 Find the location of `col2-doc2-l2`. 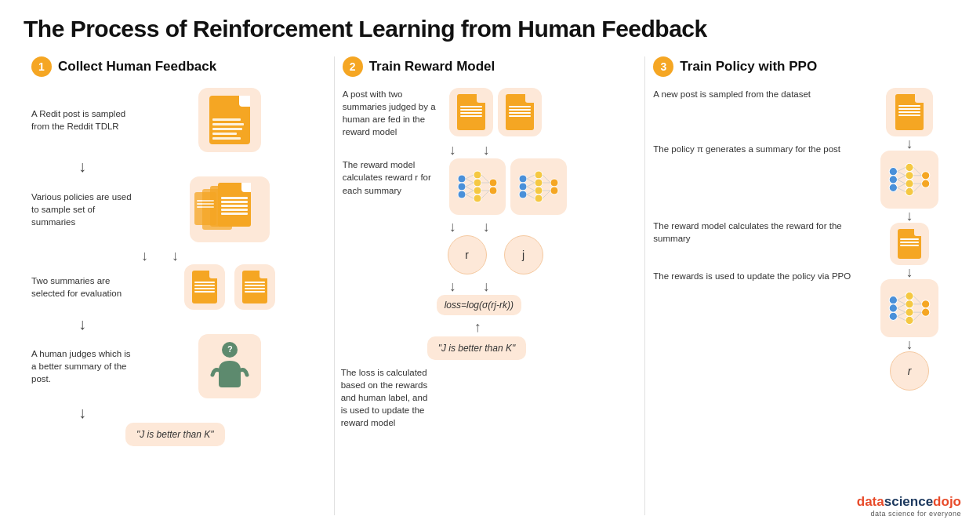

col2-doc2-l2 is located at coordinates (520, 110).